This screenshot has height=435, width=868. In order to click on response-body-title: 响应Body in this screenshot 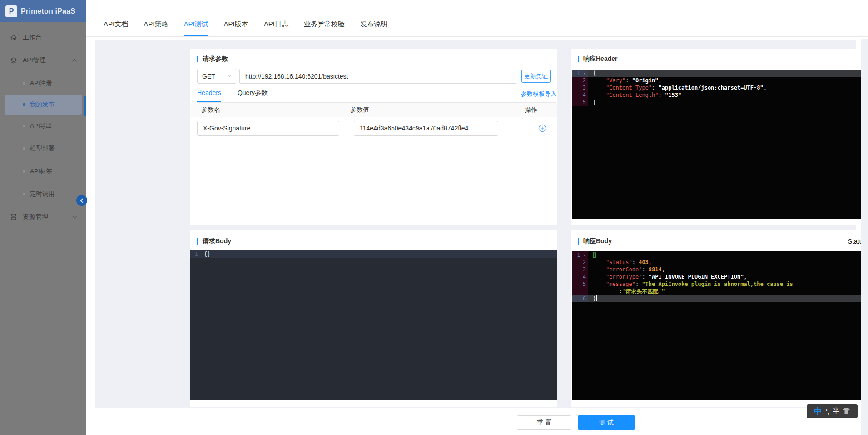, I will do `click(595, 241)`.